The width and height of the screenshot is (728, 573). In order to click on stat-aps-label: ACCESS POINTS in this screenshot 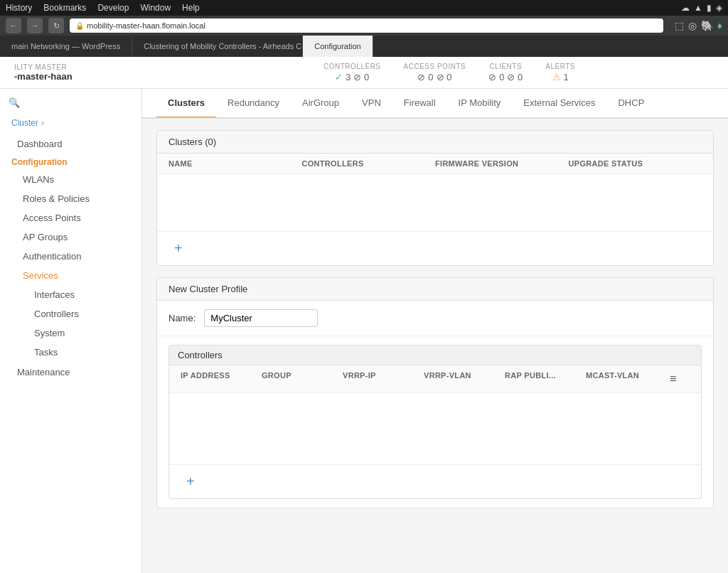, I will do `click(435, 67)`.